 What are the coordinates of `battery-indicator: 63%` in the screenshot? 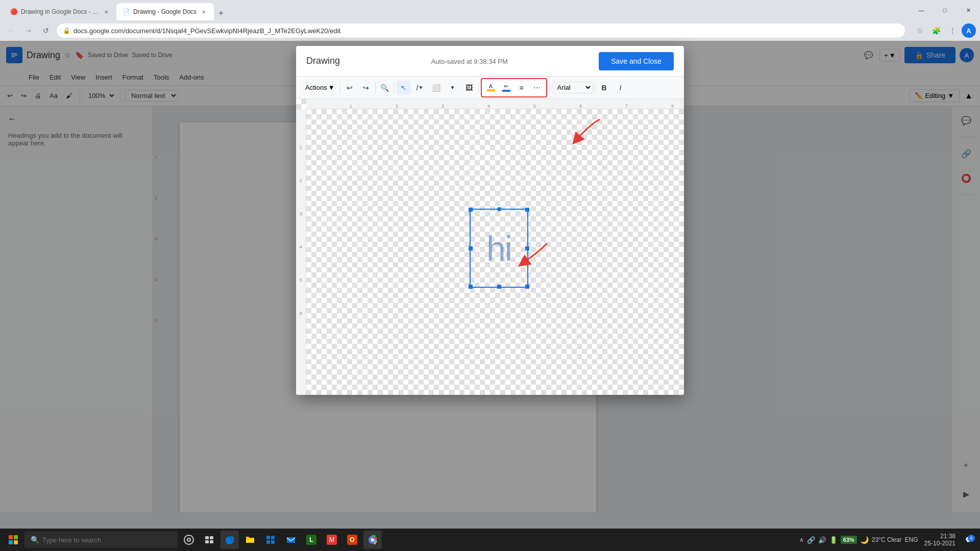 It's located at (849, 540).